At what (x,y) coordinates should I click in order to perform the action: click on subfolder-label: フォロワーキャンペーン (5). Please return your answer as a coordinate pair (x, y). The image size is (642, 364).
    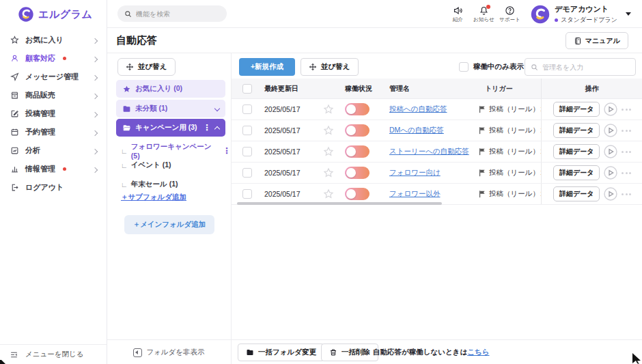
    Looking at the image, I should click on (175, 151).